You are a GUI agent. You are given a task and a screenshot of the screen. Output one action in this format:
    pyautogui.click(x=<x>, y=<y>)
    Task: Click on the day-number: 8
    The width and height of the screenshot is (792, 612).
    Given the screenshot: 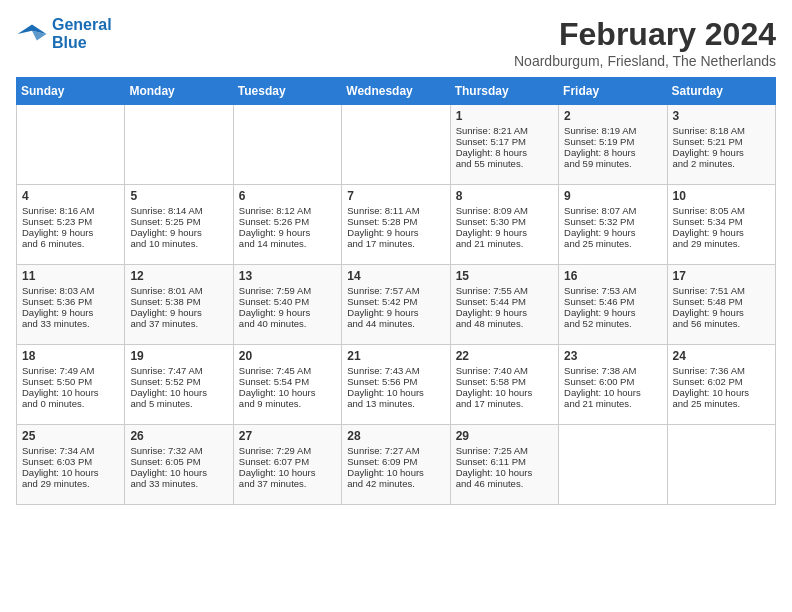 What is the action you would take?
    pyautogui.click(x=504, y=196)
    